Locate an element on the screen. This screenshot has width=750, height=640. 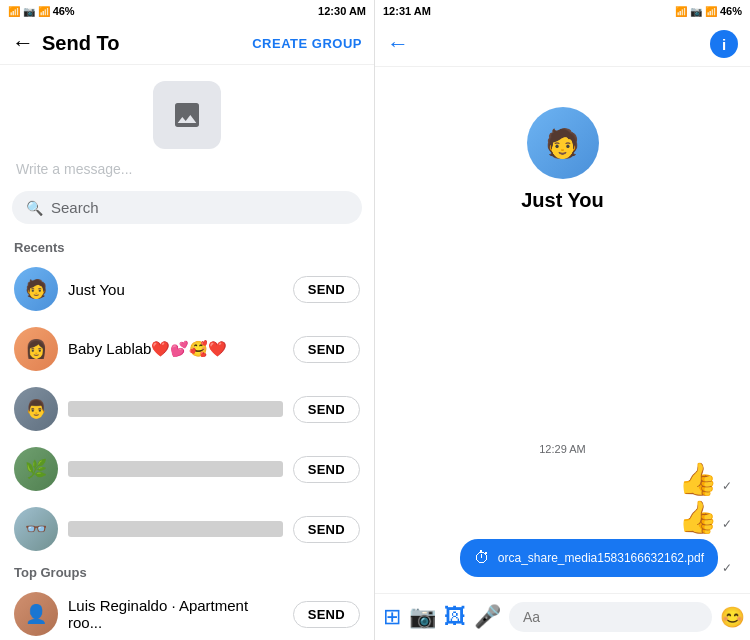
create-group-button: CREATE GROUP is located at coordinates (307, 44).